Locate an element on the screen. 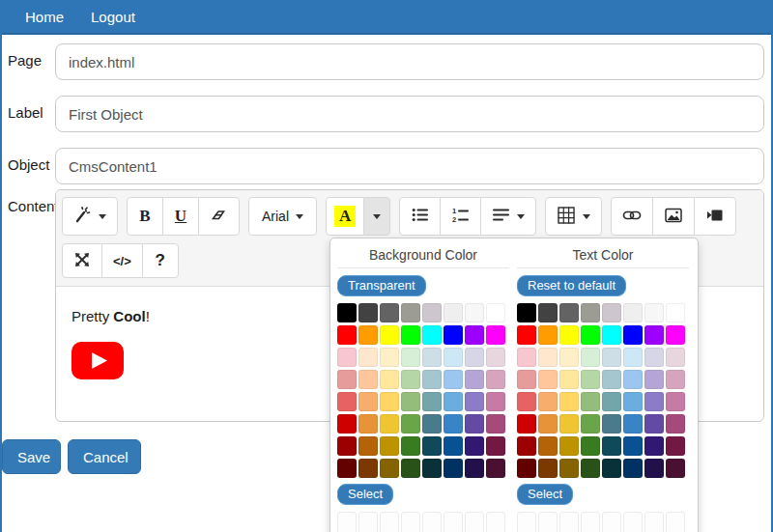 The height and width of the screenshot is (532, 773). nav-item-home: Home is located at coordinates (44, 16).